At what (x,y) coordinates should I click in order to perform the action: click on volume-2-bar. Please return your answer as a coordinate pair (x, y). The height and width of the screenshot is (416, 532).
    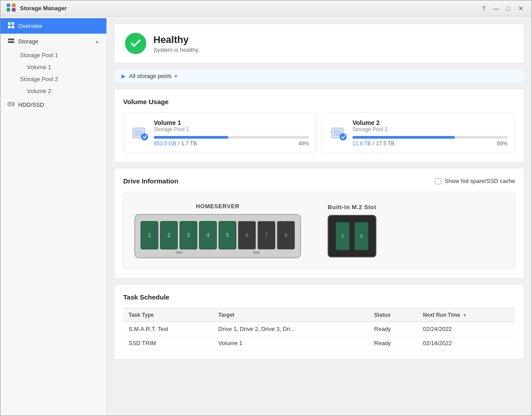
    Looking at the image, I should click on (430, 137).